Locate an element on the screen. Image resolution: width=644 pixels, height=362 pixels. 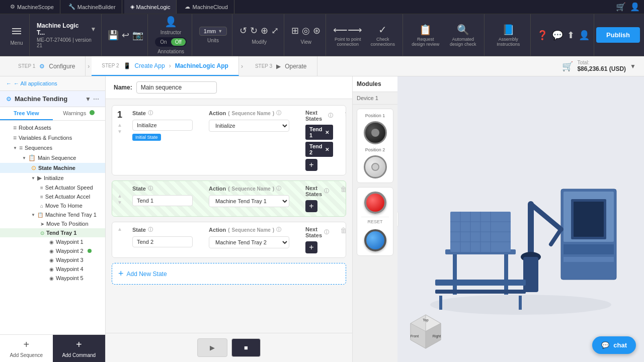
menu-button is located at coordinates (17, 31).